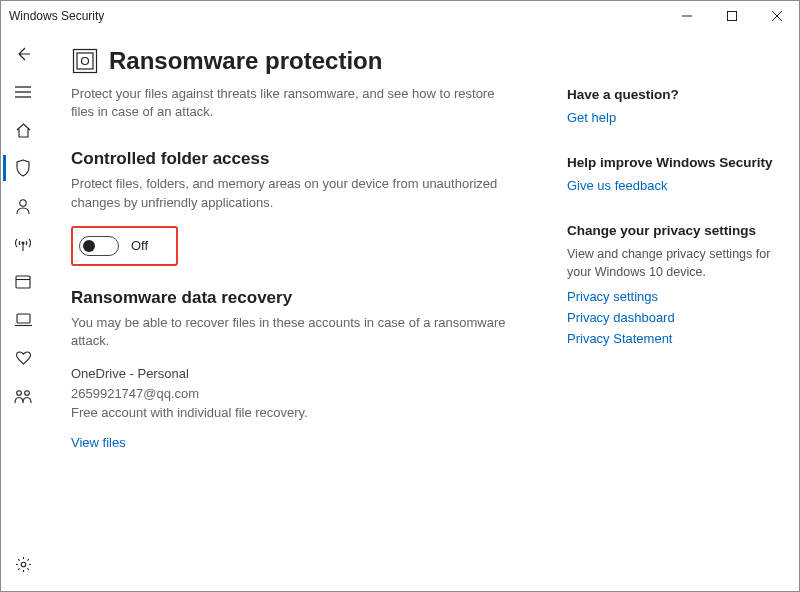  Describe the element at coordinates (670, 118) in the screenshot. I see `get-help-link: Get help` at that location.